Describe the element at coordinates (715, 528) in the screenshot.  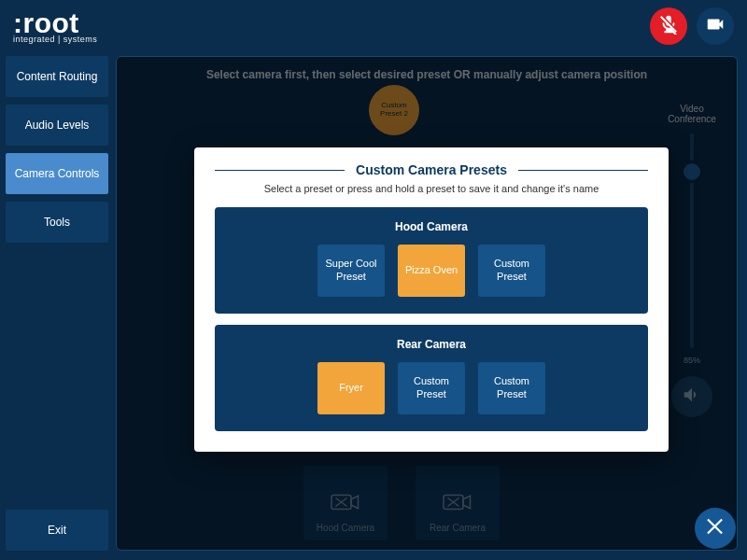
I see `close-button` at that location.